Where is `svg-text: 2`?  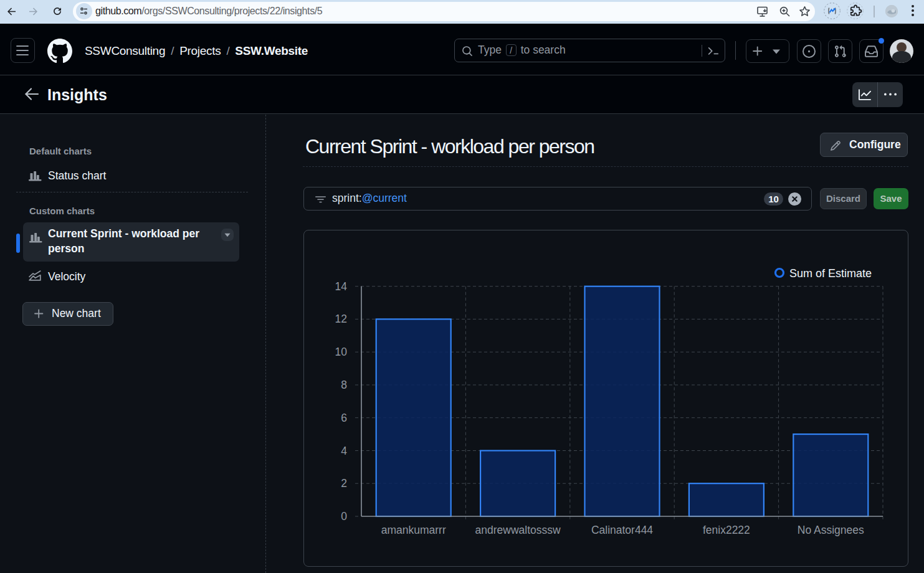 svg-text: 2 is located at coordinates (344, 483).